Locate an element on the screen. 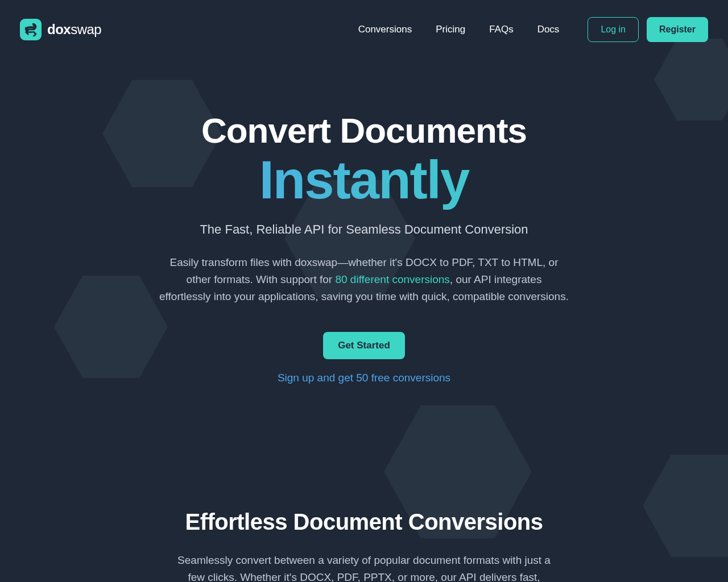 The width and height of the screenshot is (728, 582). swap-icon is located at coordinates (31, 30).